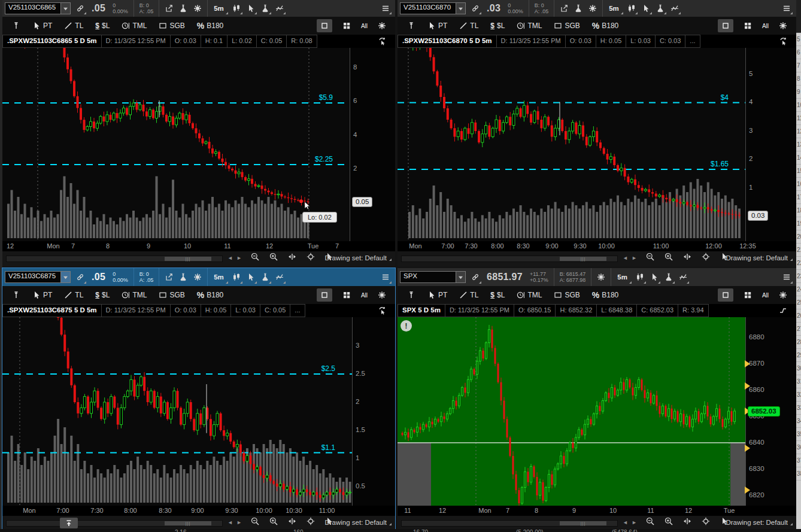 This screenshot has width=801, height=532. Describe the element at coordinates (771, 145) in the screenshot. I see `price-axis: 543210.03` at that location.